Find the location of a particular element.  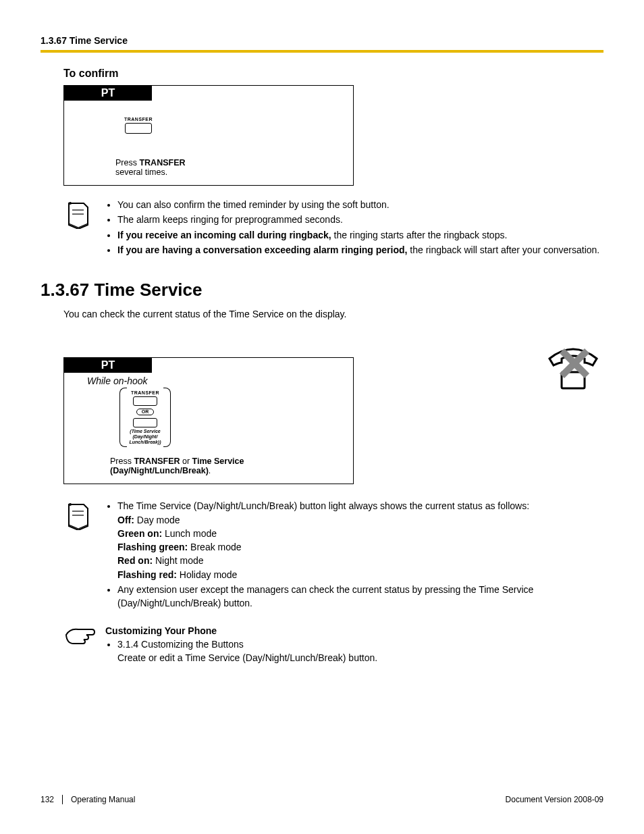

note1-bullet: If you are having a conversation exceedi… is located at coordinates (360, 250).